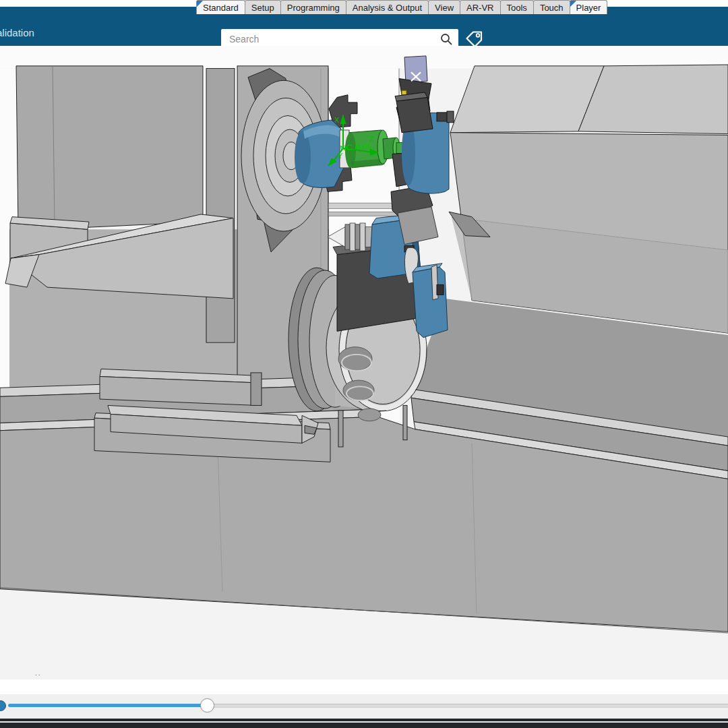 The image size is (728, 728). I want to click on timeline-track-filled, so click(108, 705).